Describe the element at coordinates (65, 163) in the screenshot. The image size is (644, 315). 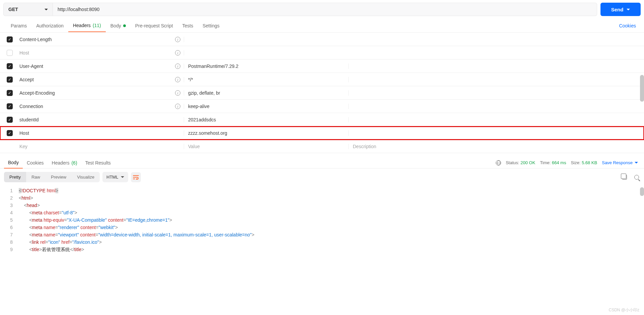
I see `resp-tab-headers: Headers (6)` at that location.